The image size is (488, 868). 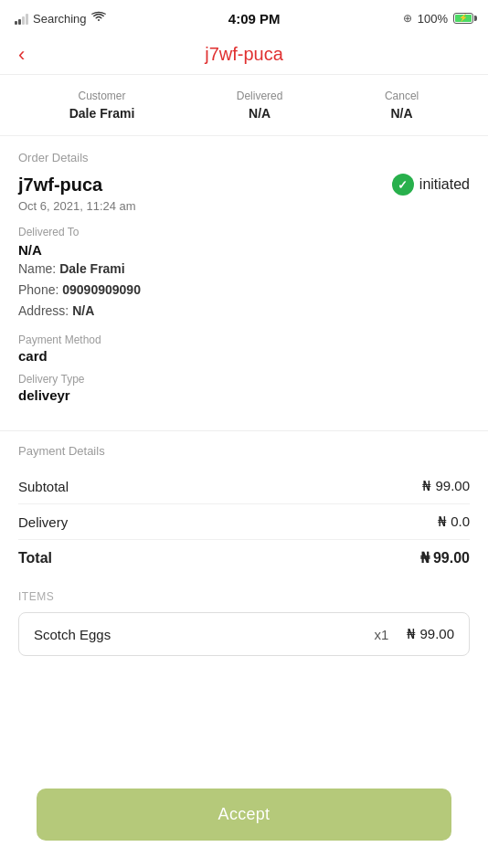 What do you see at coordinates (244, 356) in the screenshot?
I see `payment-method-value: card` at bounding box center [244, 356].